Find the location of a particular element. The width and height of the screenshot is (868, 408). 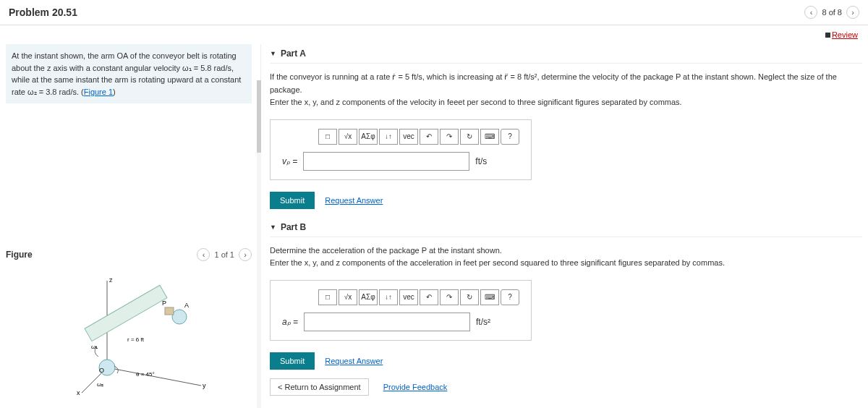

svg-text: ω₂ is located at coordinates (100, 385).